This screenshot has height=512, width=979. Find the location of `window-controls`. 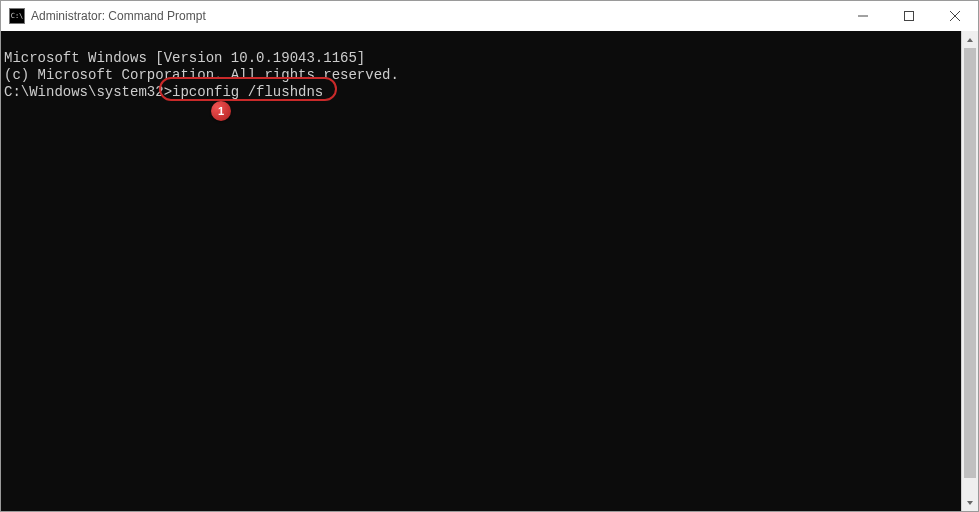

window-controls is located at coordinates (909, 16).